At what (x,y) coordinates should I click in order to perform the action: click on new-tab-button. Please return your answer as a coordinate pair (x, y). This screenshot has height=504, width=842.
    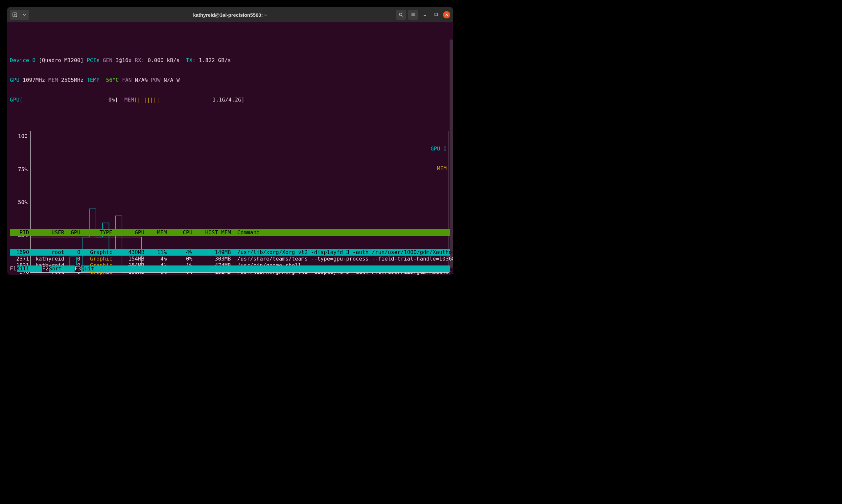
    Looking at the image, I should click on (15, 15).